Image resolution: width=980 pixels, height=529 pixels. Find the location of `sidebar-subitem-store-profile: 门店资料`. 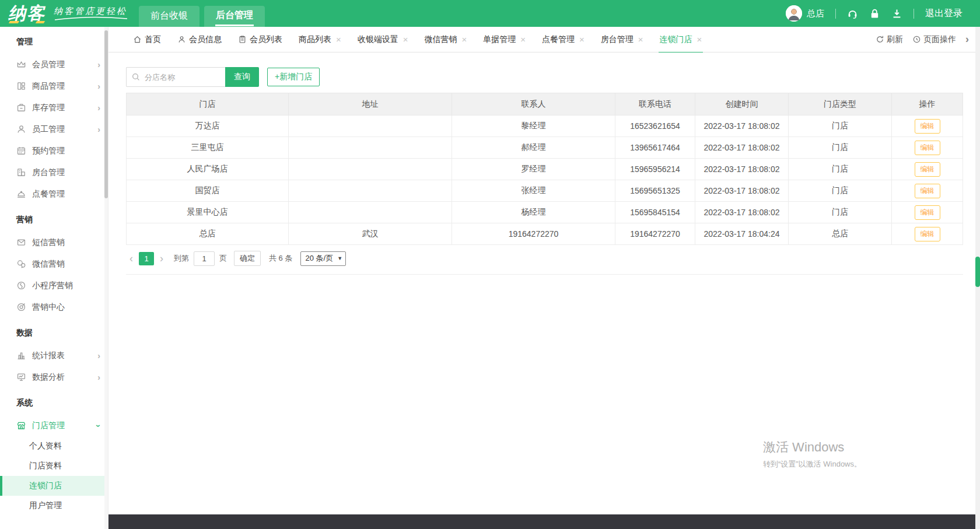

sidebar-subitem-store-profile: 门店资料 is located at coordinates (54, 466).